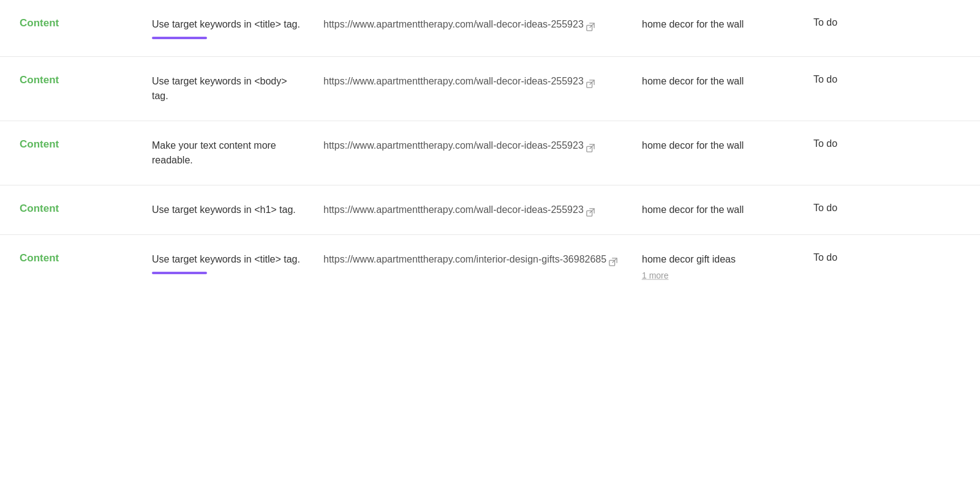  What do you see at coordinates (228, 210) in the screenshot?
I see `action-cell: Use target keywords in <h1> tag.` at bounding box center [228, 210].